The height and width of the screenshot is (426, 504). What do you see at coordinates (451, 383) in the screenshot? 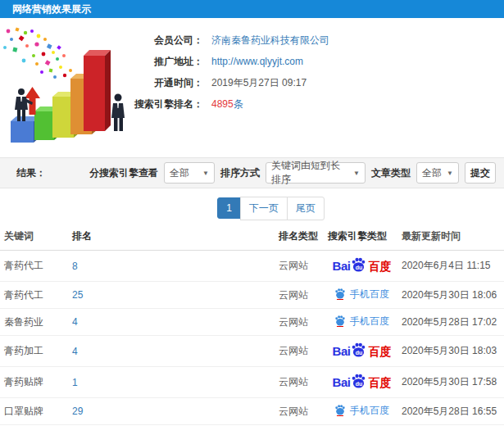
I see `updated-cell: 2020年5月30日 17:58` at bounding box center [451, 383].